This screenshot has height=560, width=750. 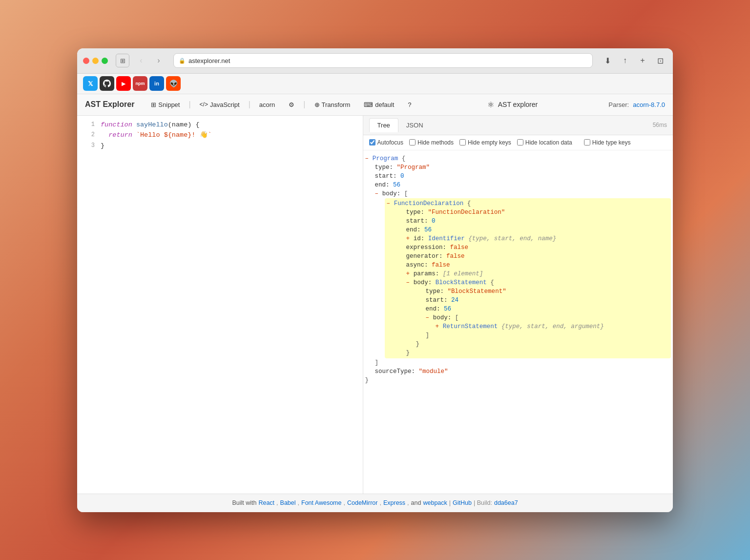 I want to click on new-tab-button: +, so click(x=643, y=61).